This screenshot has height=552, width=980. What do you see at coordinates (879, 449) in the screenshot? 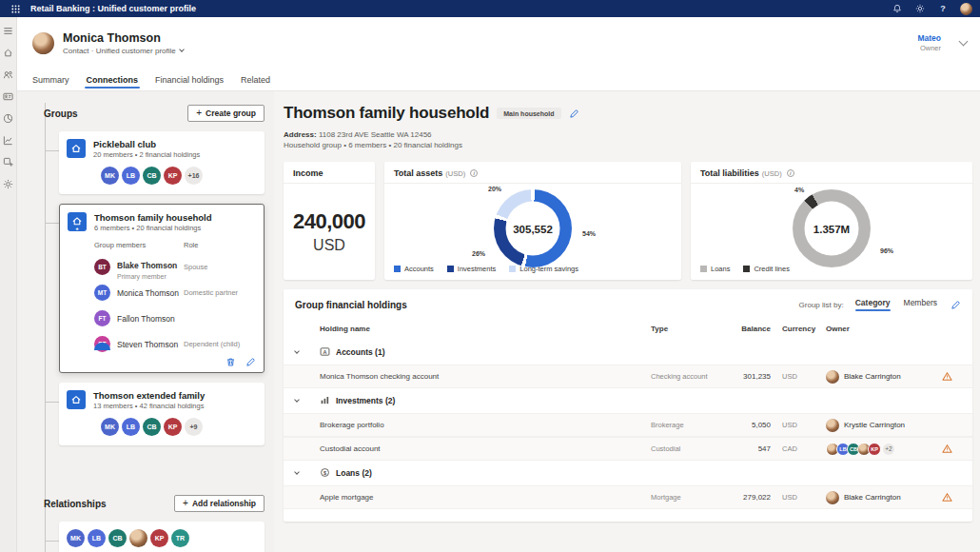
I see `owner-facepile: LB CB KP +2` at bounding box center [879, 449].